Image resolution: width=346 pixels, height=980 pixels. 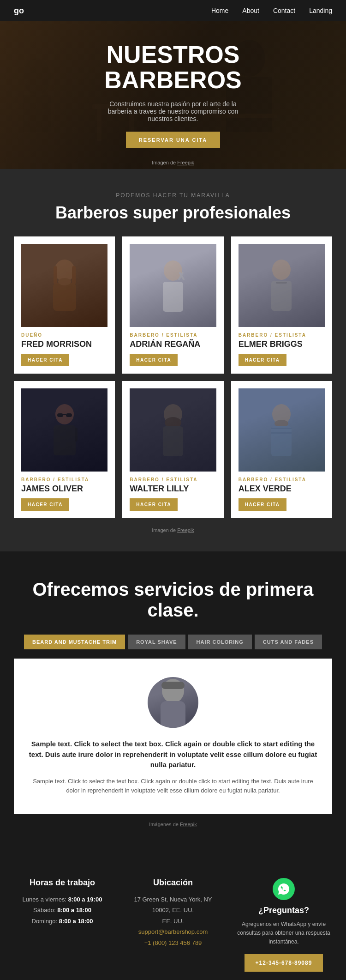 What do you see at coordinates (284, 963) in the screenshot?
I see `phone-button: +12-345-678-89089` at bounding box center [284, 963].